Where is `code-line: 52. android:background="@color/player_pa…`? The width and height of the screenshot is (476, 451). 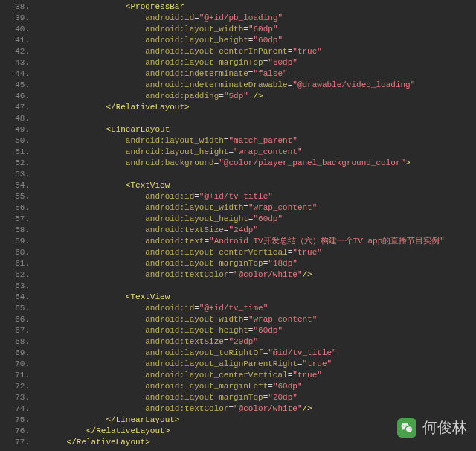 code-line: 52. android:background="@color/player_pa… is located at coordinates (238, 164).